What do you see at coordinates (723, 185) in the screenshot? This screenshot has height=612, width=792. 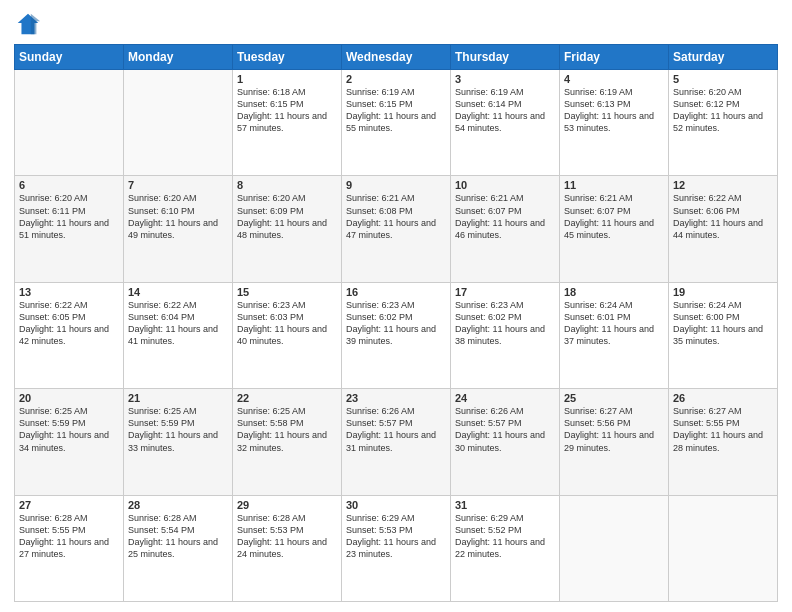 I see `day-number: 12` at bounding box center [723, 185].